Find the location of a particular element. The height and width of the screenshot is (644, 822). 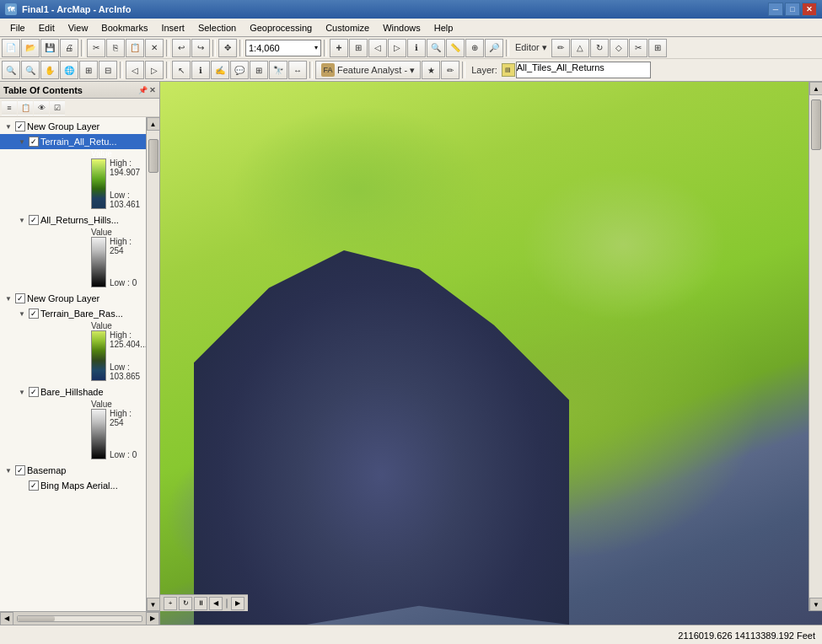

search-button: 🔍 is located at coordinates (436, 48).